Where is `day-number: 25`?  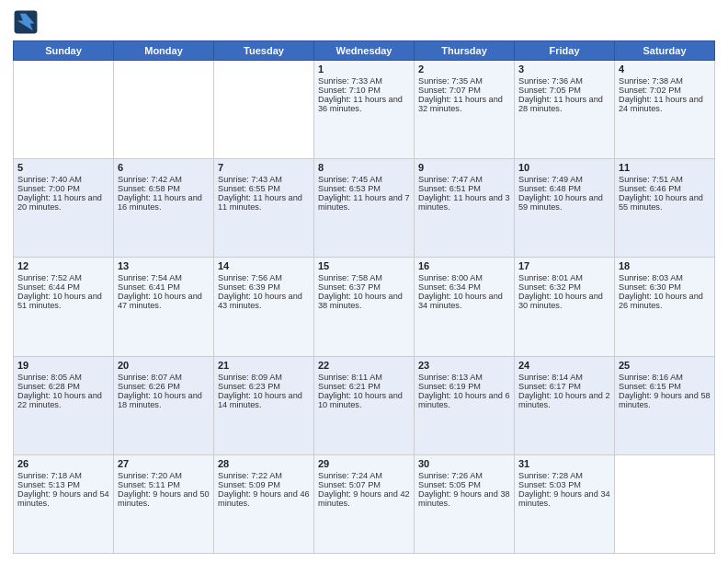
day-number: 25 is located at coordinates (665, 365).